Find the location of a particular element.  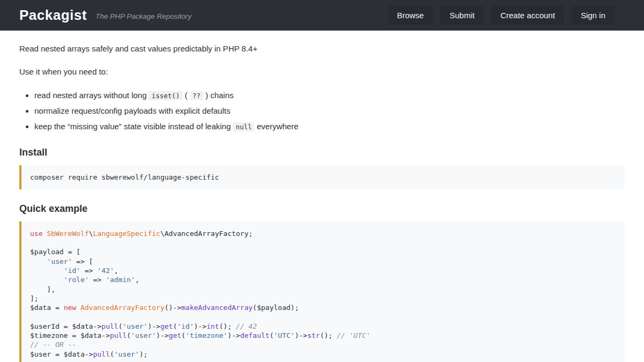

intro-paragraph: Read nested arrays safely and cast value… is located at coordinates (322, 49).